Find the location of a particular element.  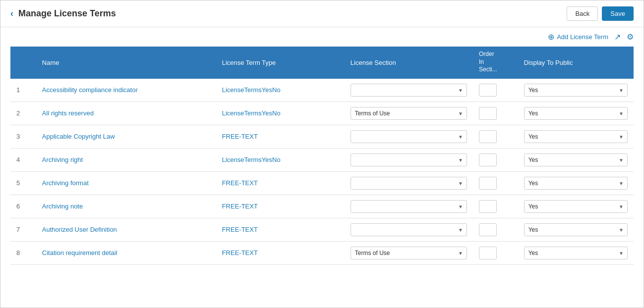

add-license-label: Add License Term is located at coordinates (583, 37).